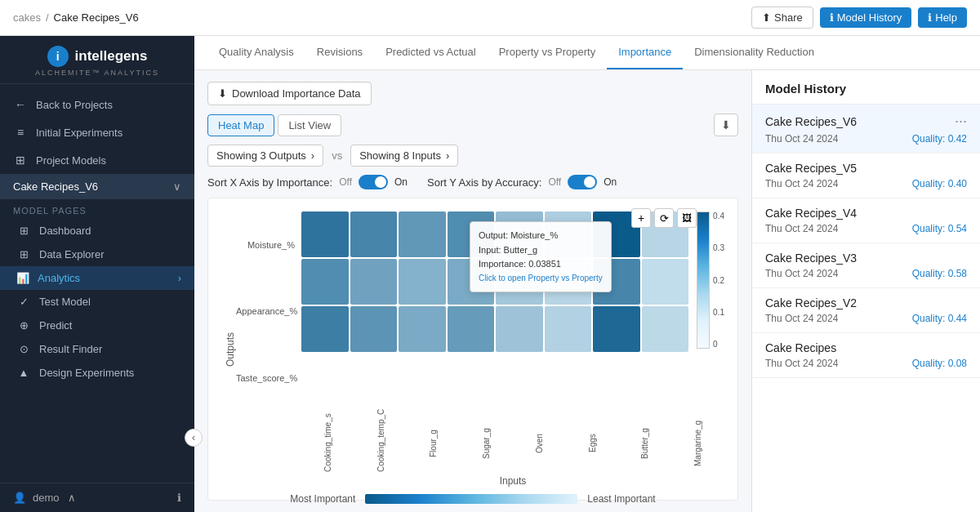 This screenshot has width=980, height=512. What do you see at coordinates (20, 160) in the screenshot?
I see `models-icon: ⊞` at bounding box center [20, 160].